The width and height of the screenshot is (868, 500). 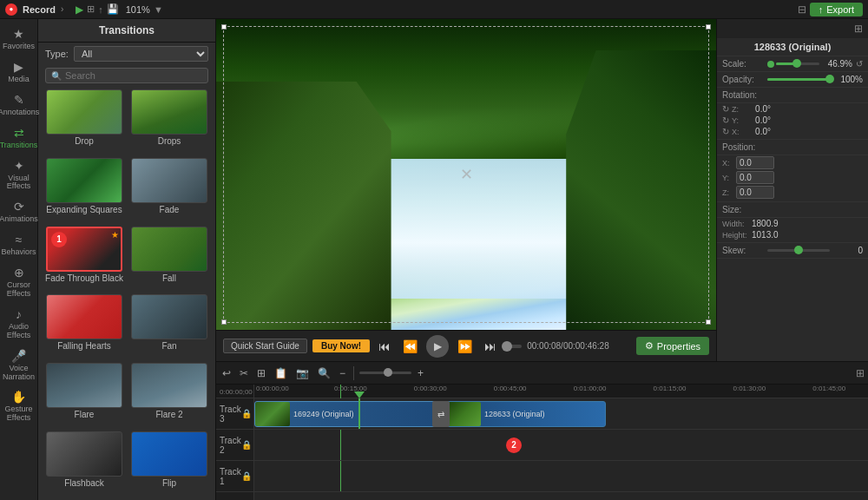 I want to click on search-icon: 🔍, so click(x=56, y=76).